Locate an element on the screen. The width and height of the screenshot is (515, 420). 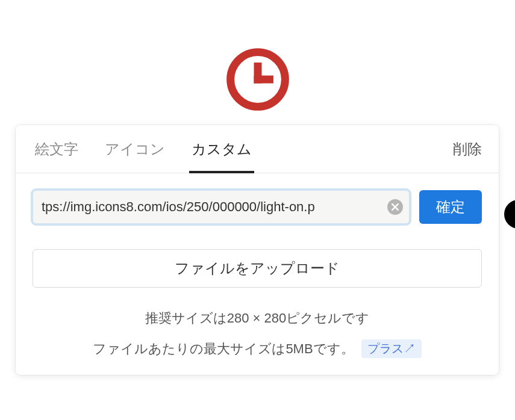
upload-file-button: ファイルをアップロード is located at coordinates (257, 268).